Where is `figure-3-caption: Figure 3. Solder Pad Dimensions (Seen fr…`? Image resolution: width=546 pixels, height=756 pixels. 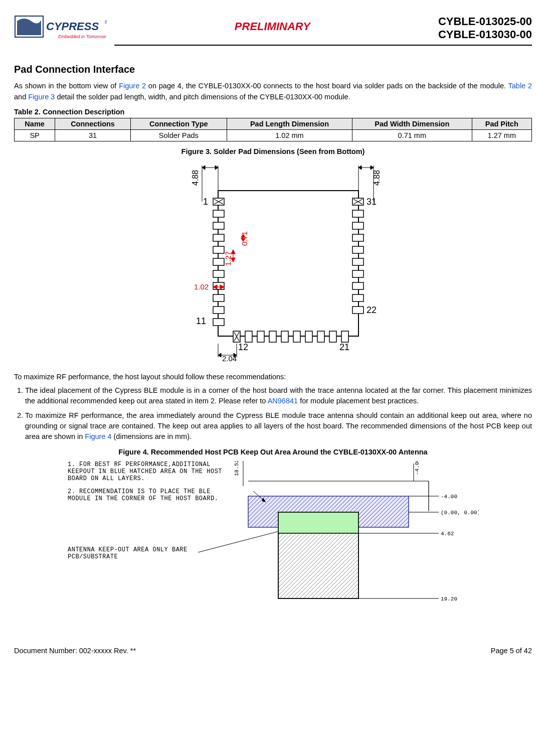
figure-3-caption: Figure 3. Solder Pad Dimensions (Seen fr… is located at coordinates (273, 152).